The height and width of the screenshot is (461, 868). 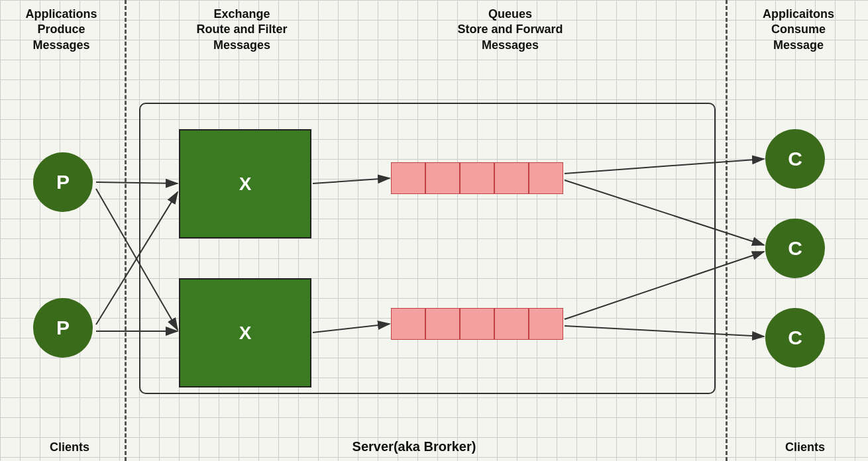 What do you see at coordinates (245, 333) in the screenshot?
I see `exchange-2: X` at bounding box center [245, 333].